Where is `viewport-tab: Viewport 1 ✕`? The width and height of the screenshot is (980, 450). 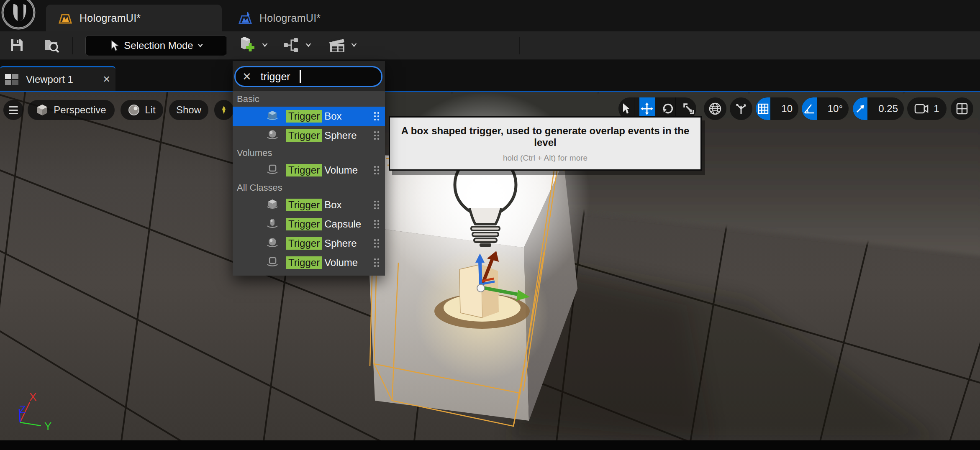
viewport-tab: Viewport 1 ✕ is located at coordinates (58, 79).